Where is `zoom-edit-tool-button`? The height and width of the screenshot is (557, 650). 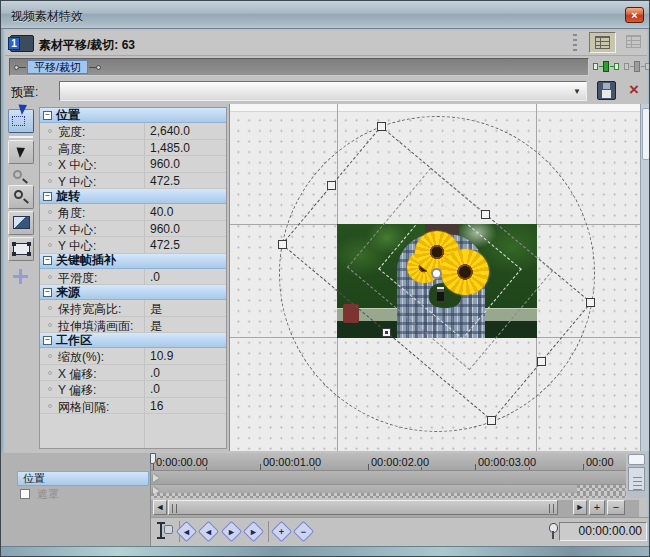
zoom-edit-tool-button is located at coordinates (21, 197).